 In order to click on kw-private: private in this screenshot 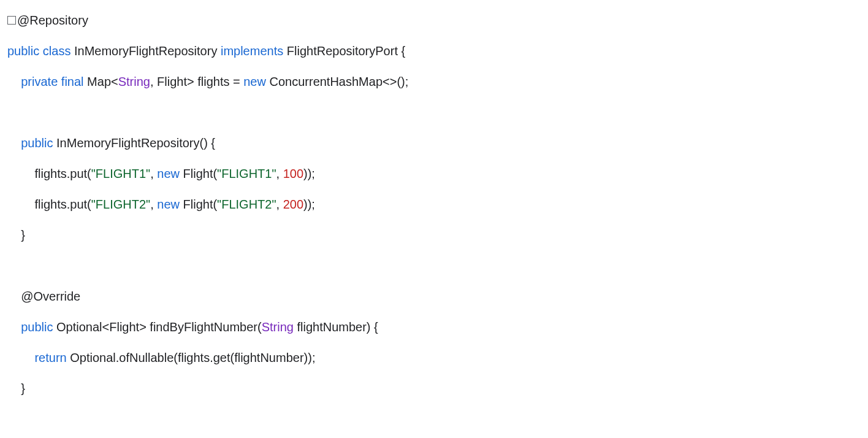, I will do `click(39, 82)`.